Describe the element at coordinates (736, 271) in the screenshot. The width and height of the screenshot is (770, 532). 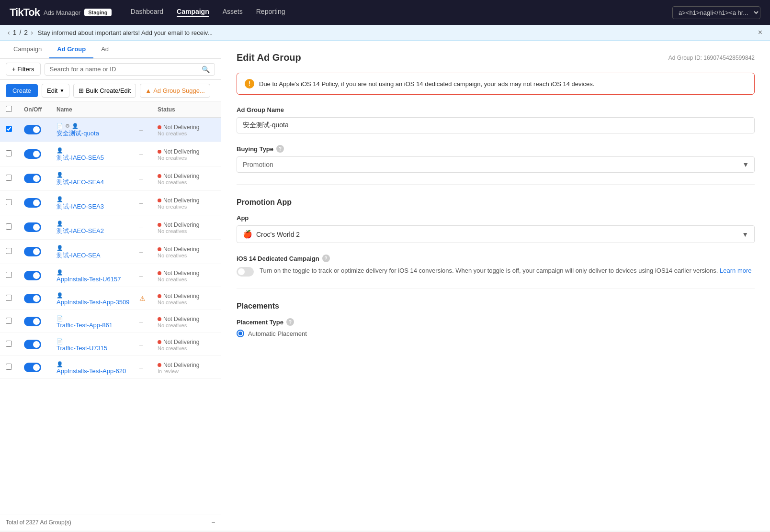
I see `learn-more-link: Learn more` at that location.